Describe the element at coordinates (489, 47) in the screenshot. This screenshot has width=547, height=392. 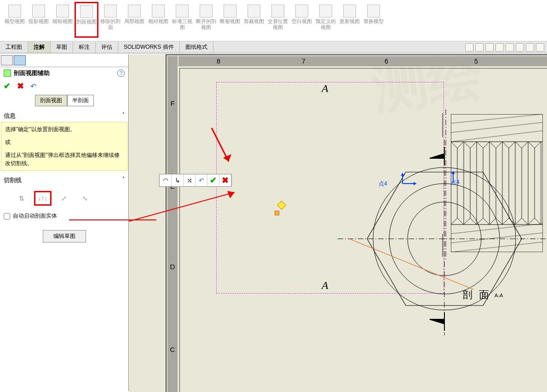
I see `view-tool-3-icon` at that location.